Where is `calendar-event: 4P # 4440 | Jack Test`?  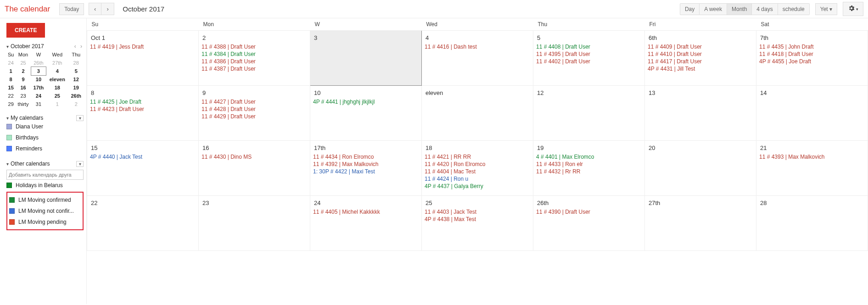
calendar-event: 4P # 4440 | Jack Test is located at coordinates (143, 157).